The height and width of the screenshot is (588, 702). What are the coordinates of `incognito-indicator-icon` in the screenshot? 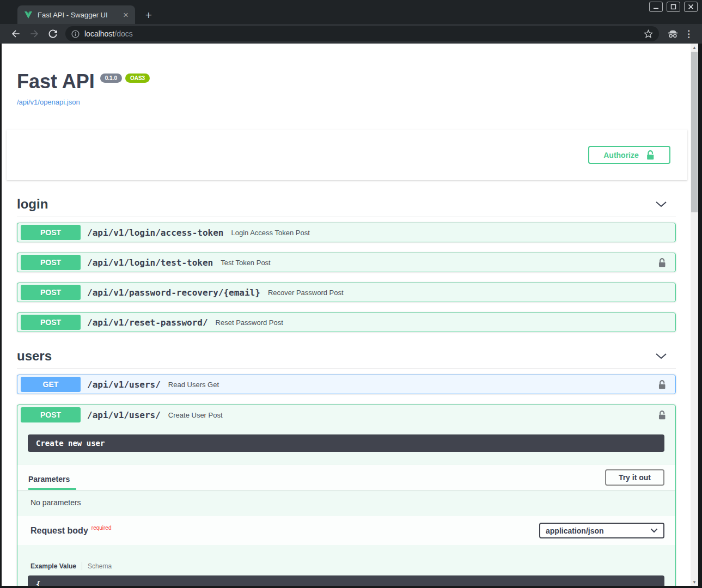 It's located at (673, 34).